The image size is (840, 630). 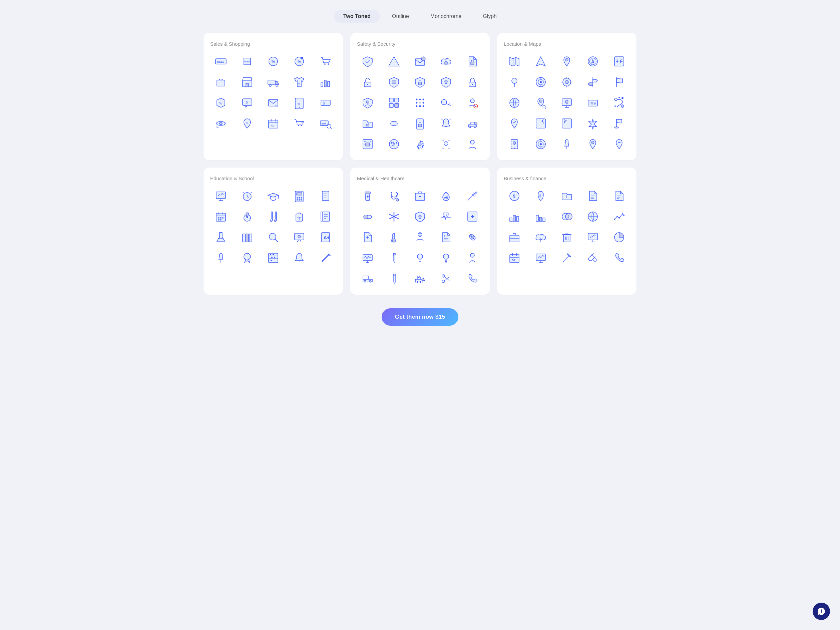 I want to click on grade-a-icon: A+, so click(x=325, y=237).